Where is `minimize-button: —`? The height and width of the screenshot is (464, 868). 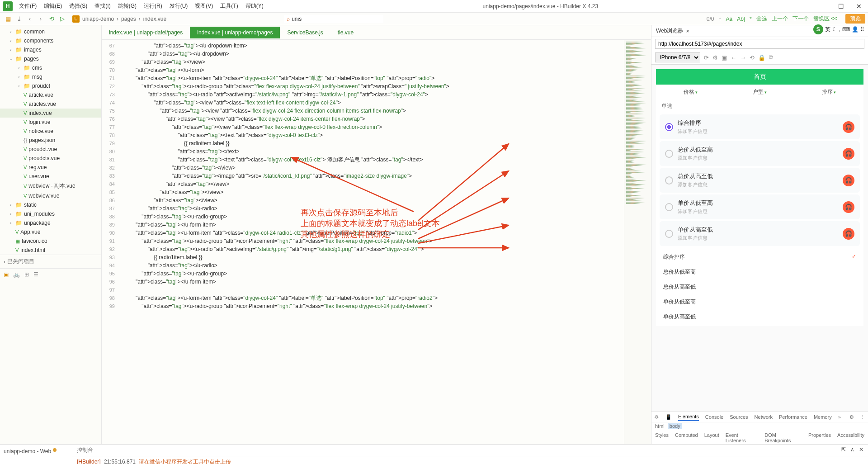 minimize-button: — is located at coordinates (823, 6).